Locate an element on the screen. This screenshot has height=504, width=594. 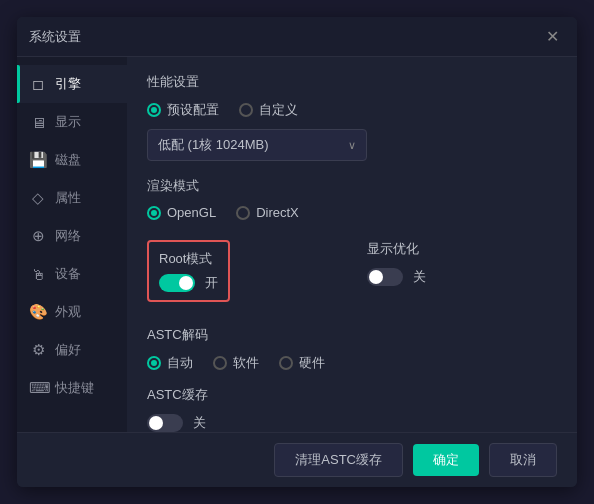
radio-directx: DirectX is located at coordinates (268, 212).